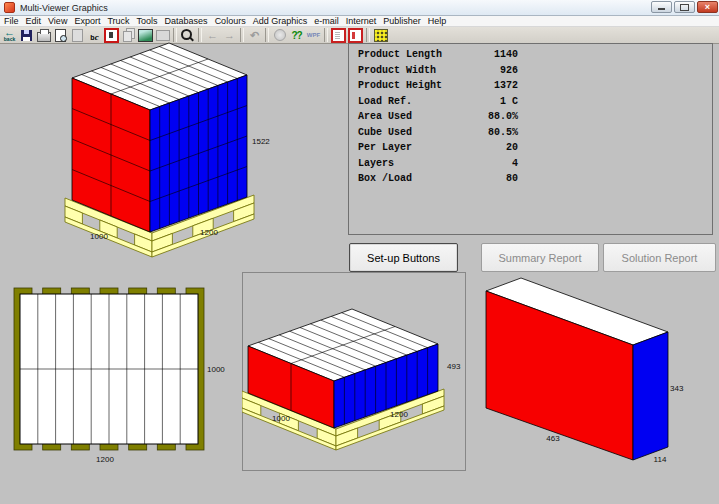  What do you see at coordinates (87, 21) in the screenshot?
I see `menu-export: Export` at bounding box center [87, 21].